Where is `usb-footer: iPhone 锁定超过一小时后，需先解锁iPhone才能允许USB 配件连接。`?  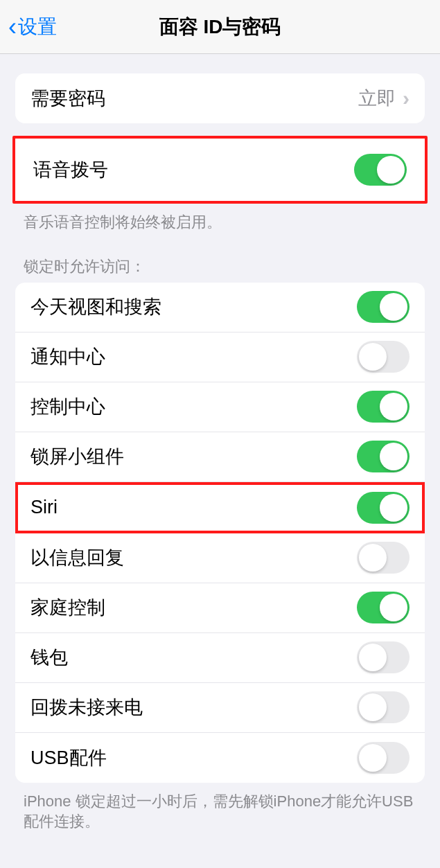
usb-footer: iPhone 锁定超过一小时后，需先解锁iPhone才能允许USB 配件连接。 is located at coordinates (220, 808).